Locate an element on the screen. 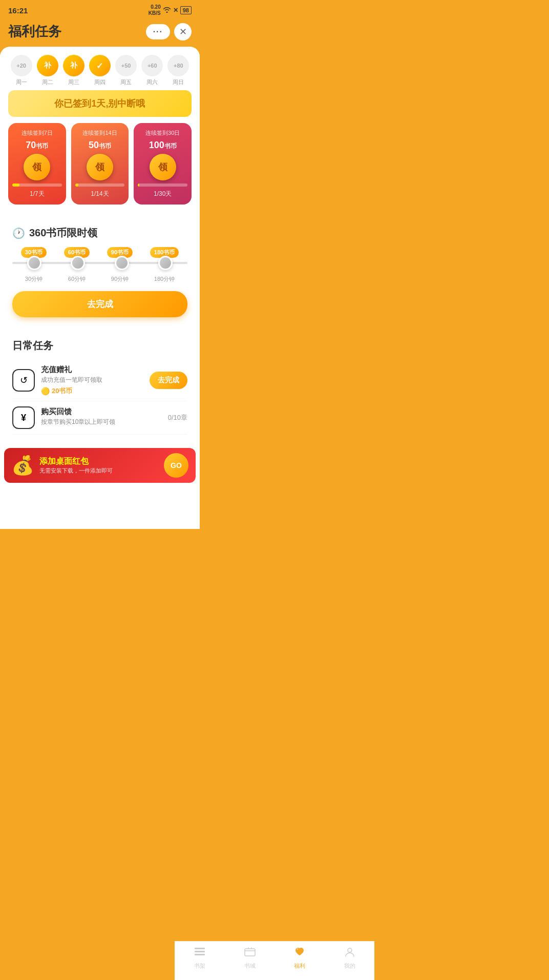 The height and width of the screenshot is (980, 549). timer-times: 30分钟 60分钟 90分钟 180分钟 is located at coordinates (100, 279).